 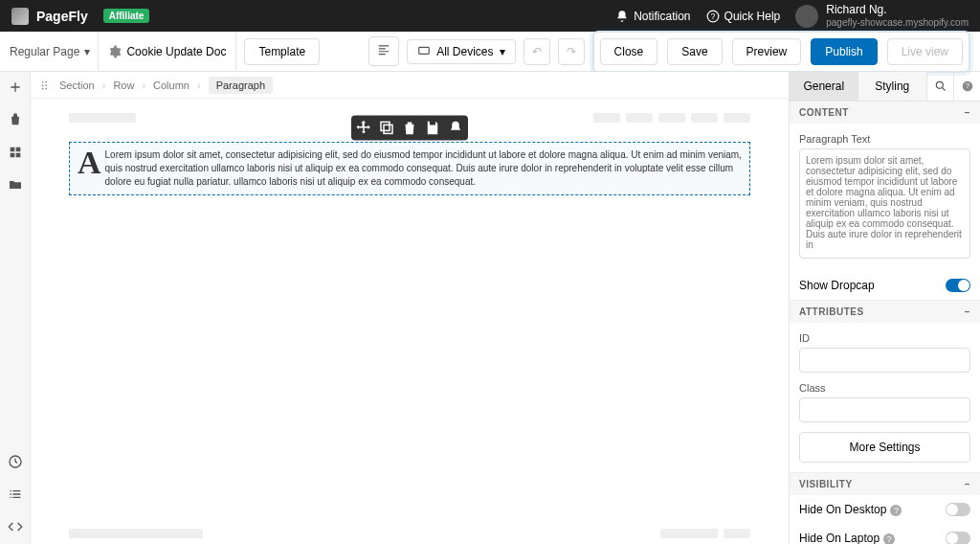 What do you see at coordinates (898, 23) in the screenshot?
I see `user-store: pagefly-showcase.myshopify.com` at bounding box center [898, 23].